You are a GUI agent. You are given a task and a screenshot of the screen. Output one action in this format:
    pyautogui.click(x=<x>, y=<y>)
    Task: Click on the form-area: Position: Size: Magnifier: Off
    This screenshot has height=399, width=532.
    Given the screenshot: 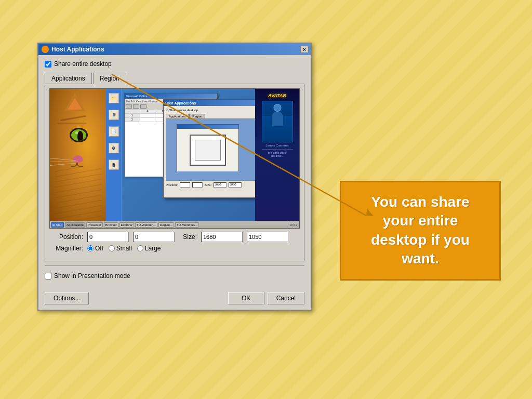 What is the action you would take?
    pyautogui.click(x=175, y=243)
    